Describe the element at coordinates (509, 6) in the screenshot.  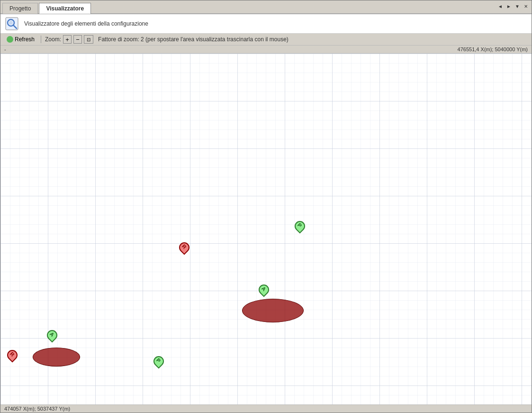
I see `next-btn: ►` at that location.